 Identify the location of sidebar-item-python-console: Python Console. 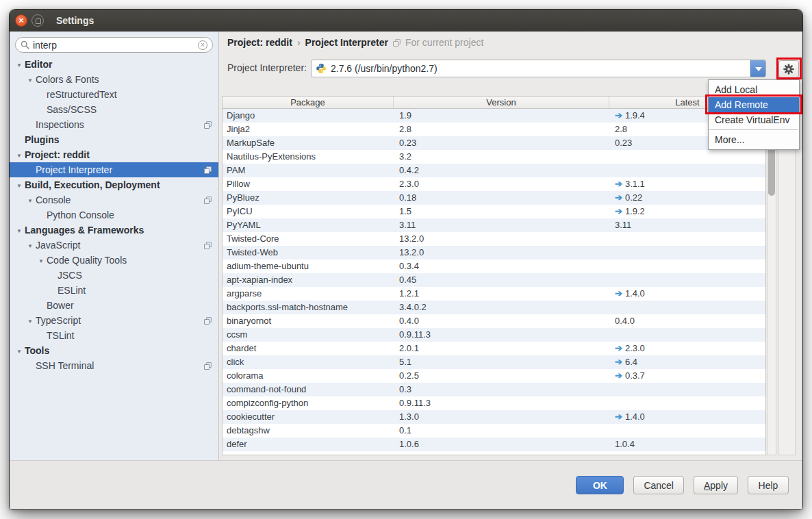
(114, 215).